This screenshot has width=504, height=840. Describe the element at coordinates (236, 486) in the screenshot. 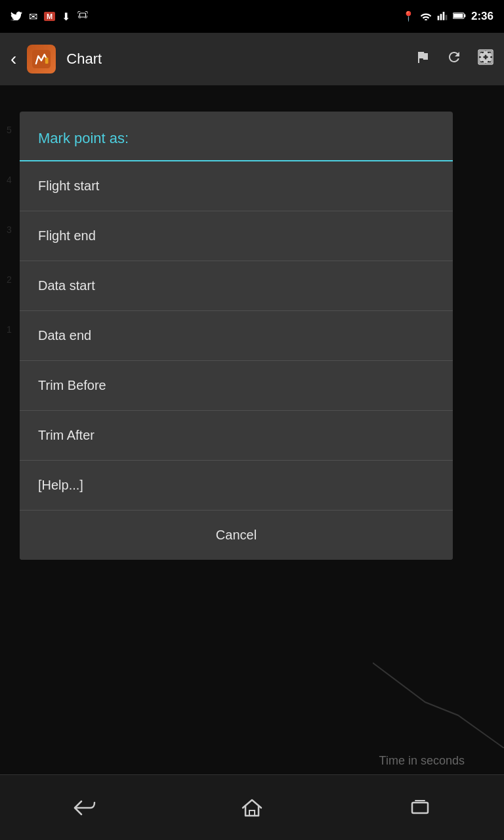

I see `dialog-item-help: [Help...]` at that location.